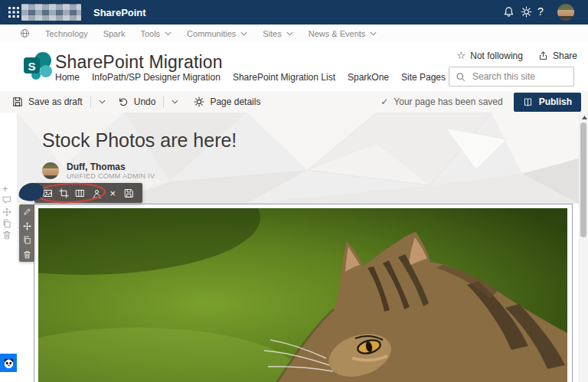 Image resolution: width=588 pixels, height=382 pixels. Describe the element at coordinates (18, 102) in the screenshot. I see `save-icon` at that location.